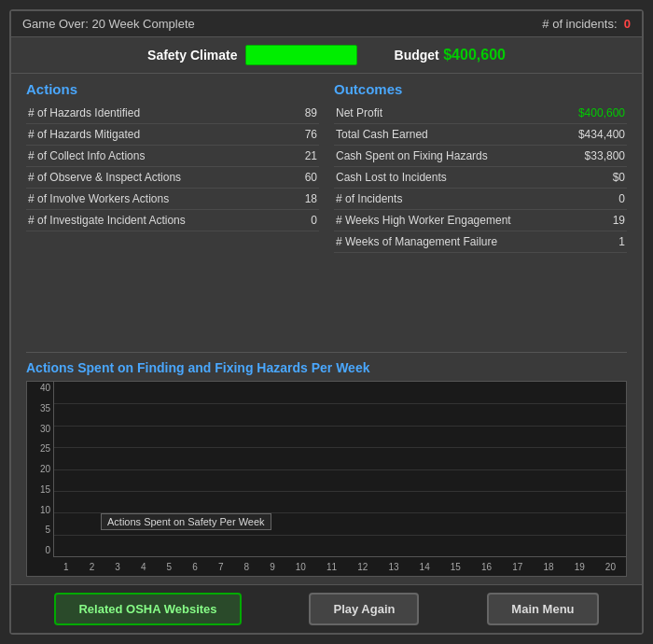  What do you see at coordinates (610, 567) in the screenshot?
I see `x-axis-label: 20` at bounding box center [610, 567].